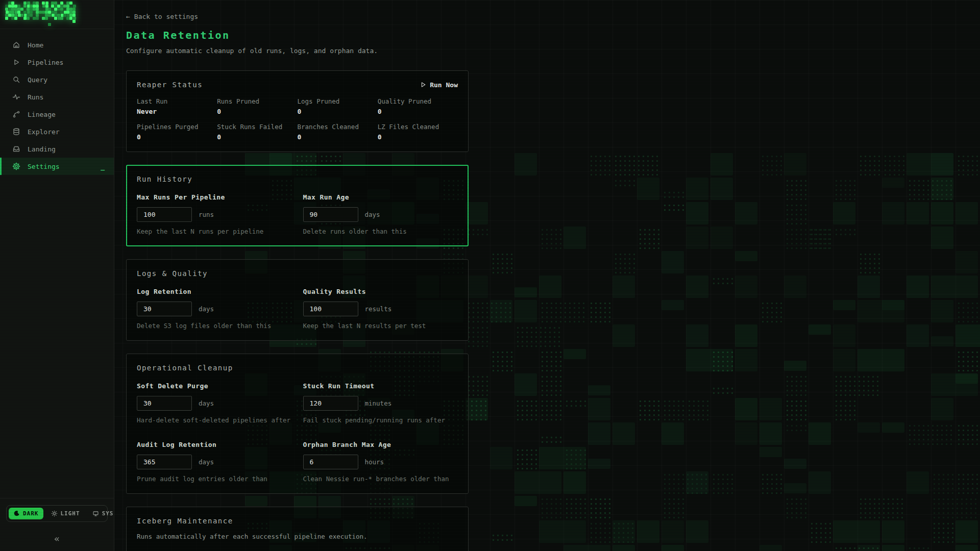  Describe the element at coordinates (57, 97) in the screenshot. I see `sidebar-item-runs: Runs` at that location.